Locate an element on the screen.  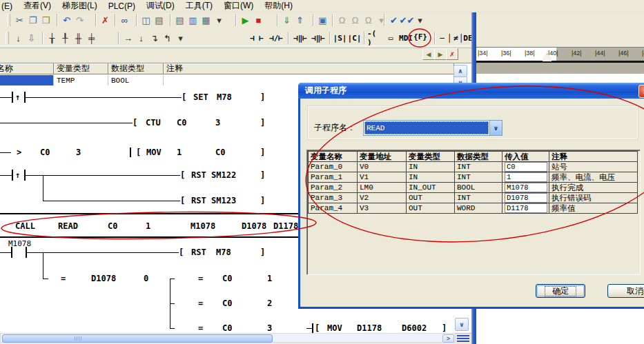
menu-debug: 调试(D) is located at coordinates (160, 6).